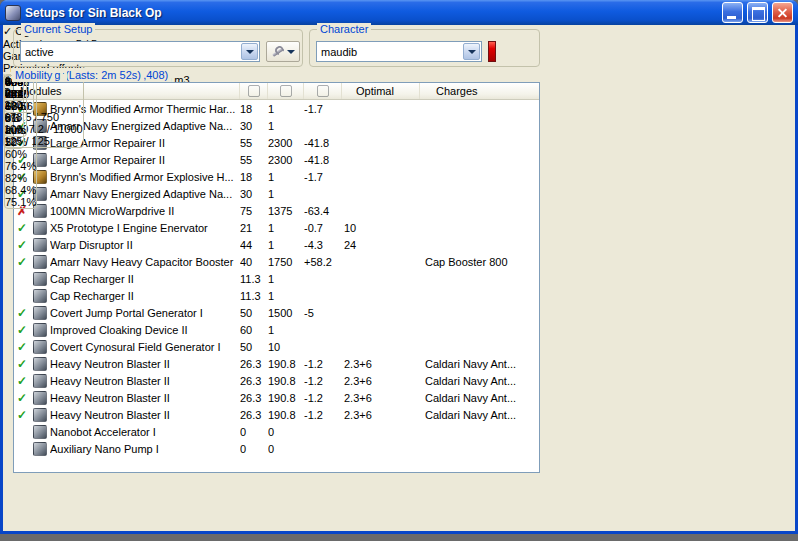 Image resolution: width=798 pixels, height=541 pixels. I want to click on module-cpu: 21, so click(254, 228).